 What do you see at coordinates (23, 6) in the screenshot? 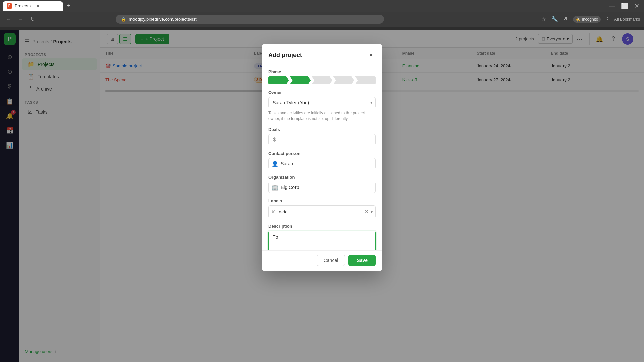
I see `tab-label: Projects` at bounding box center [23, 6].